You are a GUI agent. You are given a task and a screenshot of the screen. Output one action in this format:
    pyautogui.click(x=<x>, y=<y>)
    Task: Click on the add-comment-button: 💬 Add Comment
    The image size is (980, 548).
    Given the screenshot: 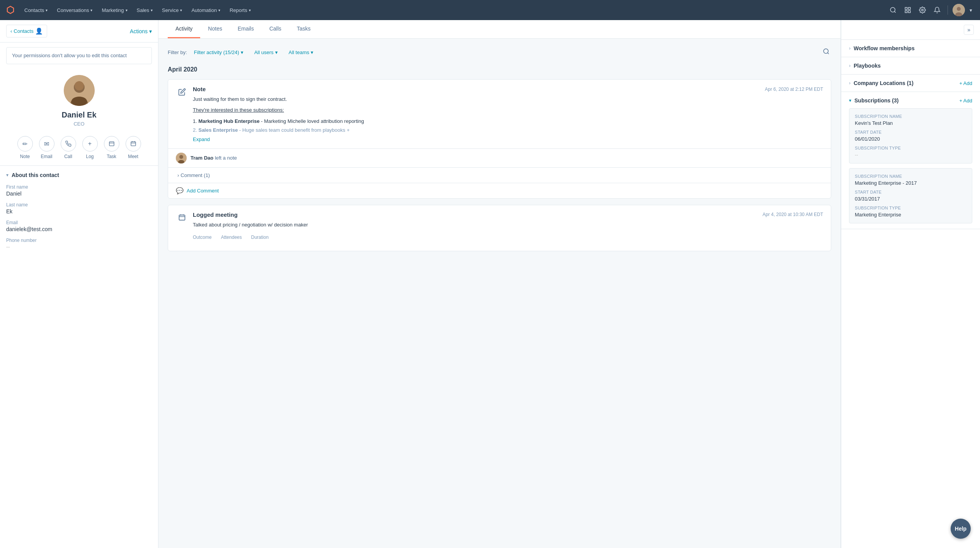 What is the action you would take?
    pyautogui.click(x=499, y=191)
    